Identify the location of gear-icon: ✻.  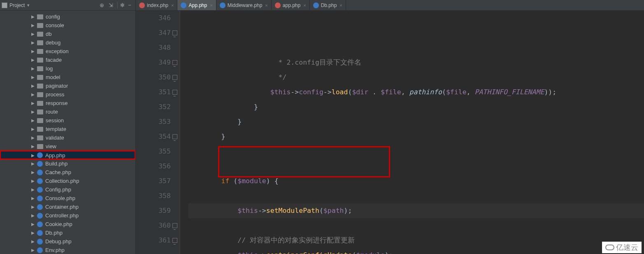
(121, 5).